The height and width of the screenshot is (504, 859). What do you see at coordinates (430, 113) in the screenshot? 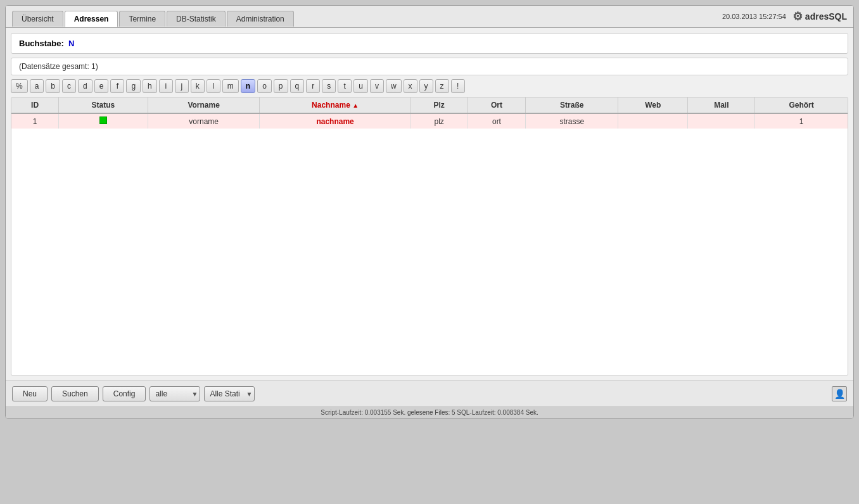
I see `data-table: ID Status Vorname Nachname ▲ Plz Ort Str…` at bounding box center [430, 113].